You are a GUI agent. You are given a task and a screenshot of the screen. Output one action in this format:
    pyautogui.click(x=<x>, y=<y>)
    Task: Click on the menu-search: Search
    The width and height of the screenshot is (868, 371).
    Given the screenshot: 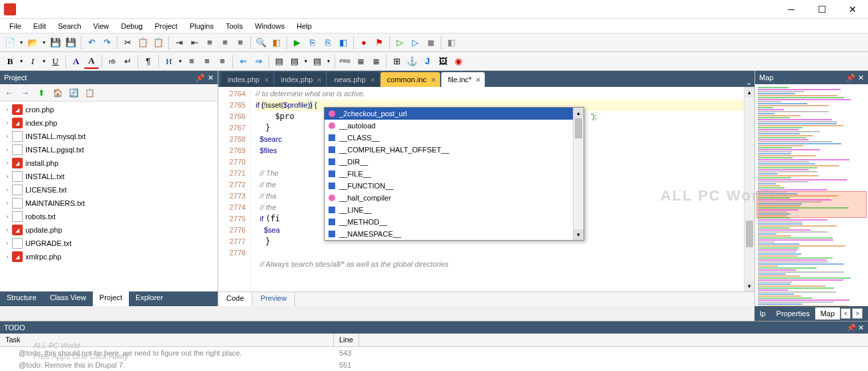 What is the action you would take?
    pyautogui.click(x=69, y=26)
    